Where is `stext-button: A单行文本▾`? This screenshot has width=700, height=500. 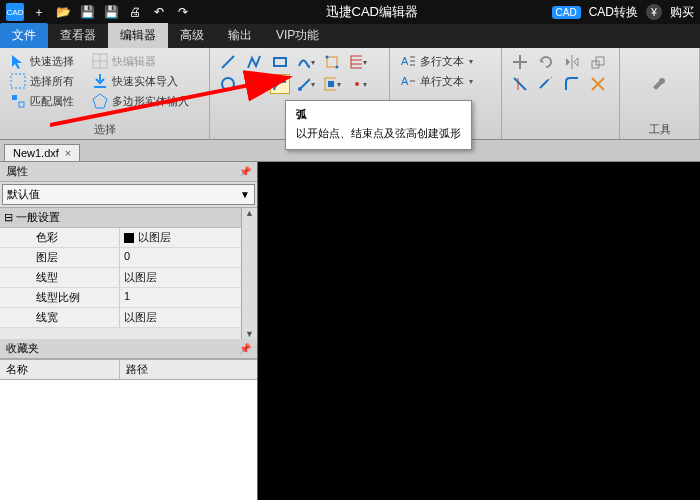
stext-button: A单行文本▾ is located at coordinates (446, 81).